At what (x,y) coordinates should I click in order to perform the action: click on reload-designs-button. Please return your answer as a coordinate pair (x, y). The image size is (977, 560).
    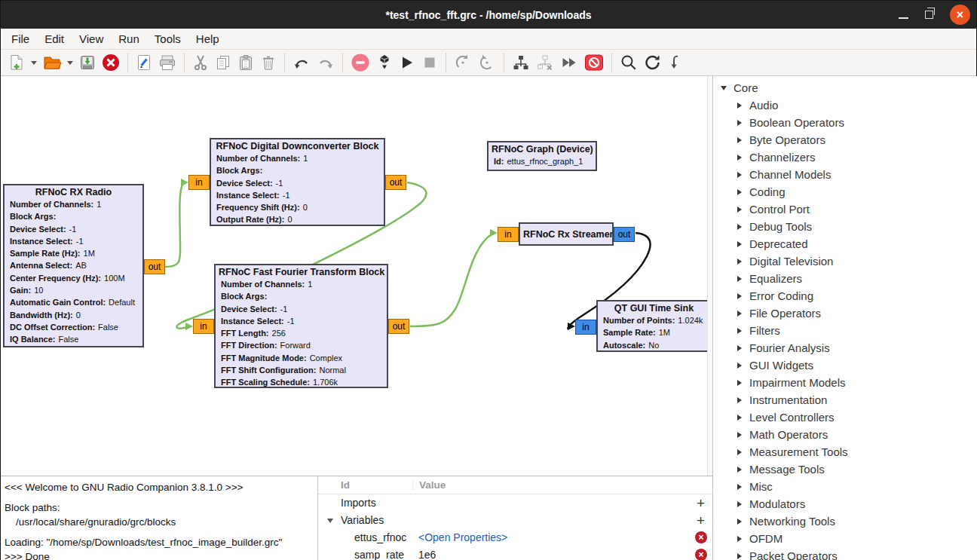
    Looking at the image, I should click on (487, 63).